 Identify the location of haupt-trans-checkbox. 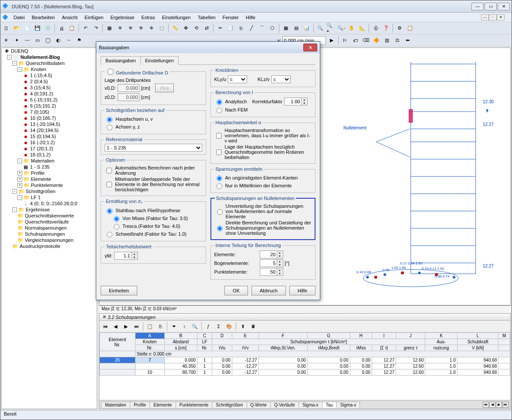
(219, 136).